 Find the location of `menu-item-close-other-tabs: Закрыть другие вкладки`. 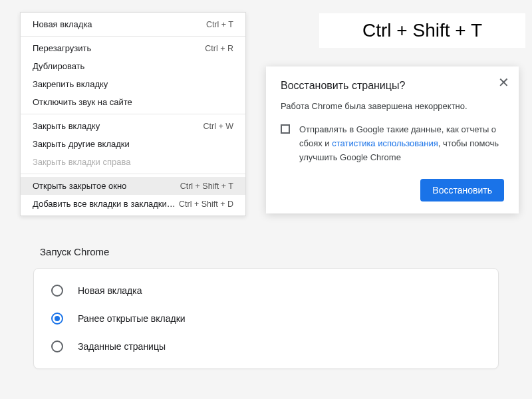

menu-item-close-other-tabs: Закрыть другие вкладки is located at coordinates (133, 144).